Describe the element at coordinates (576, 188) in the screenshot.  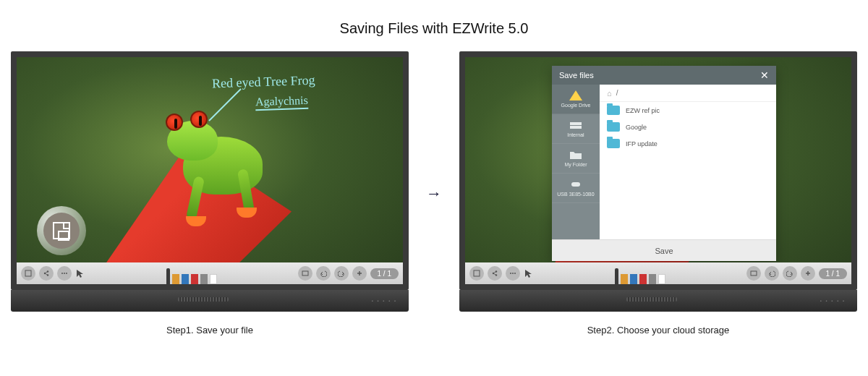
I see `sidebar-item-usb: USB 3E85-10B0` at that location.